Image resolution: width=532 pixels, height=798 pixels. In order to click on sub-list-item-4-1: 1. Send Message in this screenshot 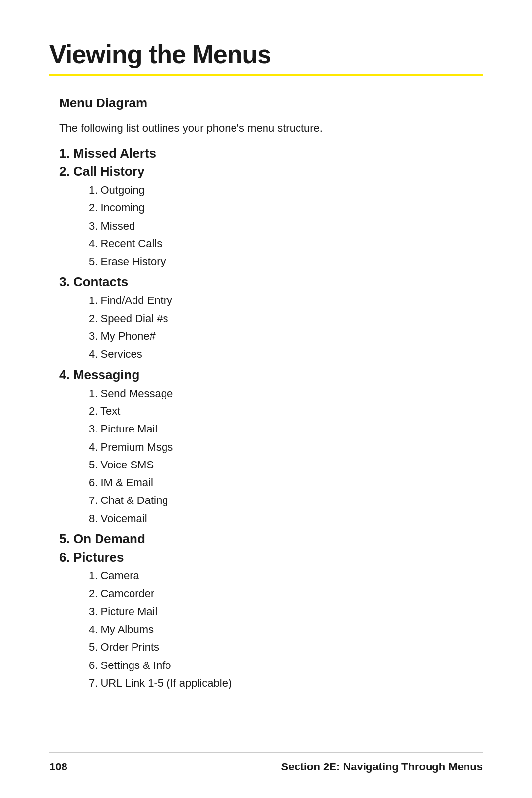, I will do `click(286, 394)`.